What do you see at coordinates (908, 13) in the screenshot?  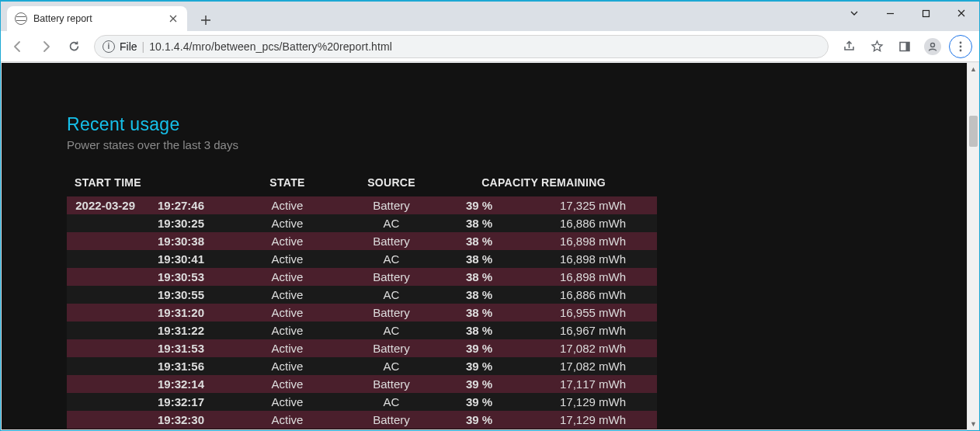 I see `window-controls` at bounding box center [908, 13].